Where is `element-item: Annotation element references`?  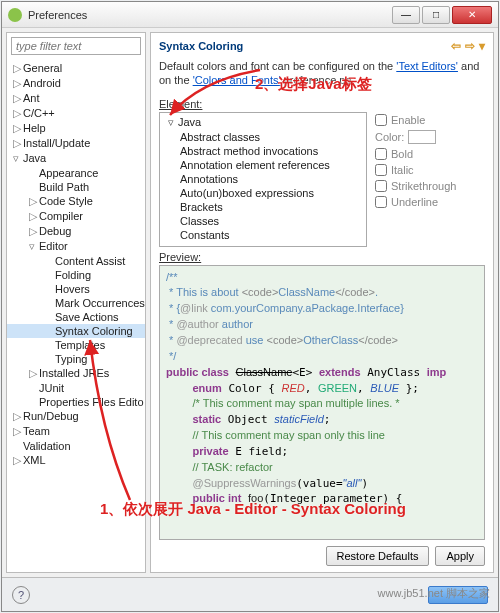
element-item: Annotation element references is located at coordinates (263, 165).